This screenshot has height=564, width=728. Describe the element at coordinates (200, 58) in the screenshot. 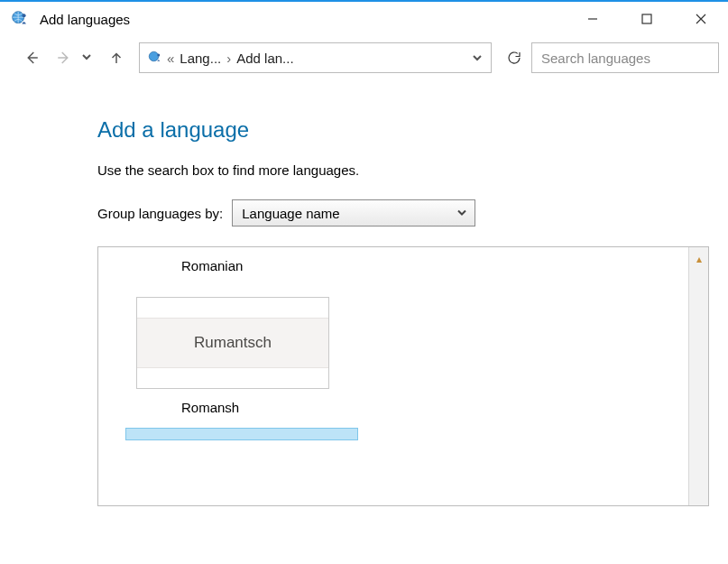

I see `breadcrumb-item: Lang...` at that location.